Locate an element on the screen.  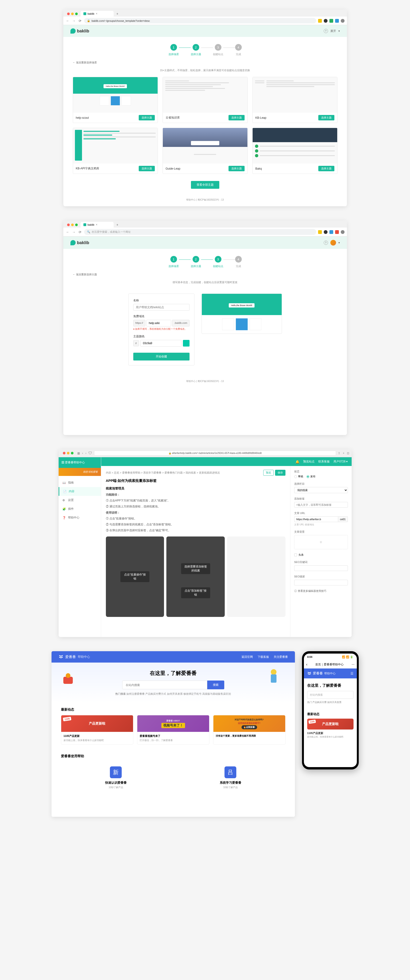
save-button: 保存 is located at coordinates (280, 473).